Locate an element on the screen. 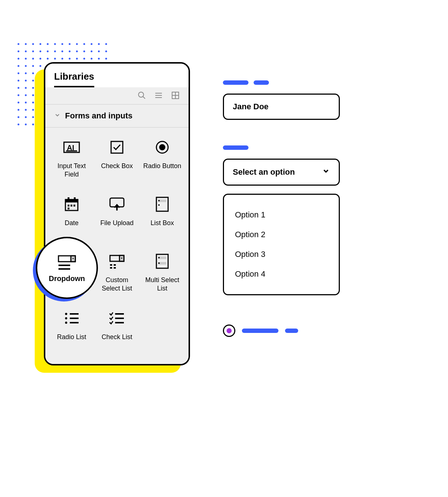 This screenshot has width=448, height=497. lib-custom-select-list: Custom Select List is located at coordinates (117, 278).